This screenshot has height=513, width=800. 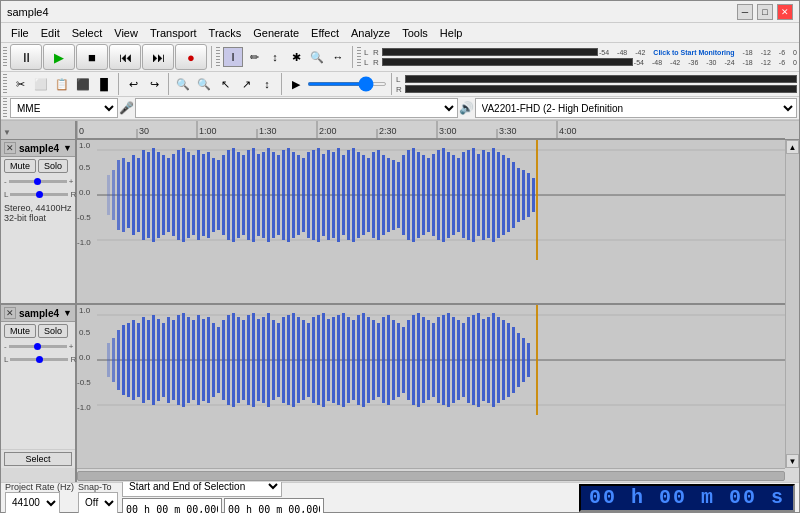 What do you see at coordinates (431, 475) in the screenshot?
I see `horizontal-scrollbar` at bounding box center [431, 475].